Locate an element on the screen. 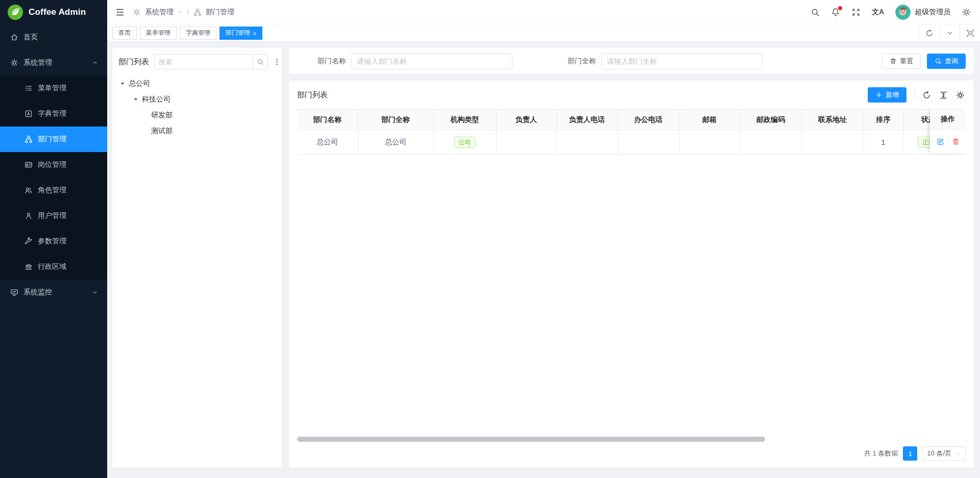  more-options-icon is located at coordinates (277, 62).